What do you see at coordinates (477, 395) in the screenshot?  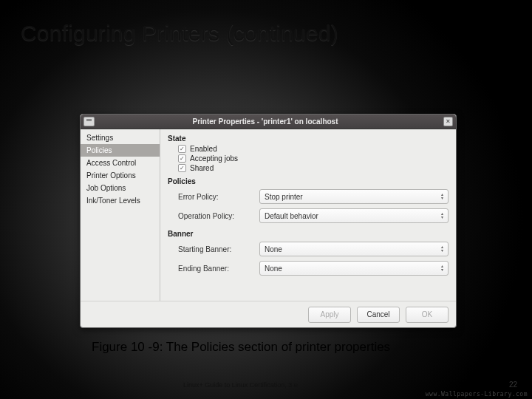 I see `watermark: www.Wallpapers-Library.com` at bounding box center [477, 395].